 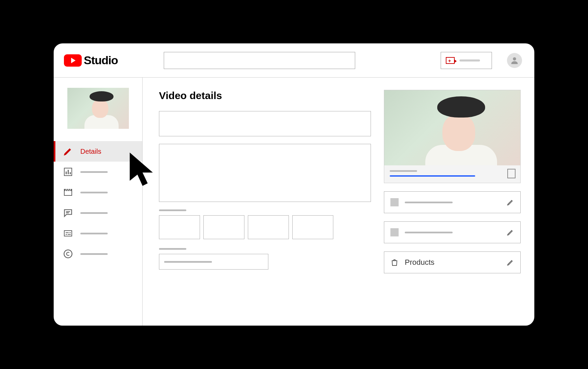 I want to click on sidebar-video-thumbnail, so click(x=98, y=108).